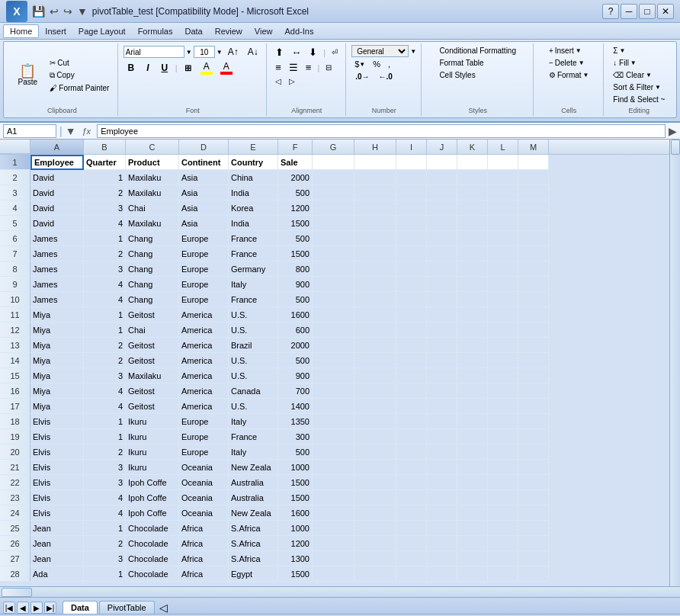  Describe the element at coordinates (127, 607) in the screenshot. I see `sheet-tab-pivottable: PivotTable` at that location.